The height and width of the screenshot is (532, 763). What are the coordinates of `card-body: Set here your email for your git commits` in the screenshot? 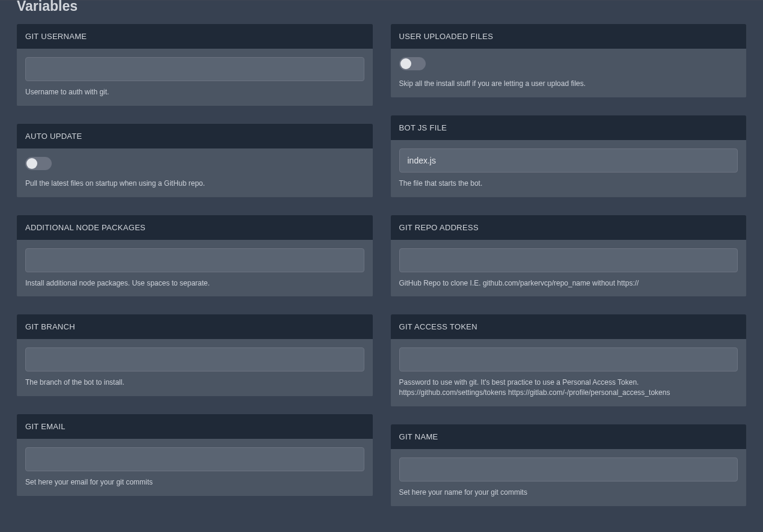 It's located at (195, 468).